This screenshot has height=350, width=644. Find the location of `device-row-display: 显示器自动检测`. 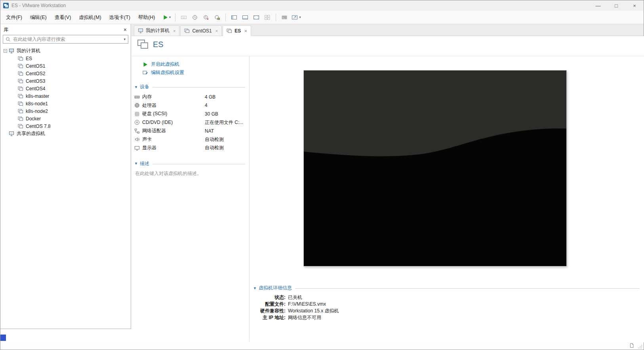

device-row-display: 显示器自动检测 is located at coordinates (190, 148).